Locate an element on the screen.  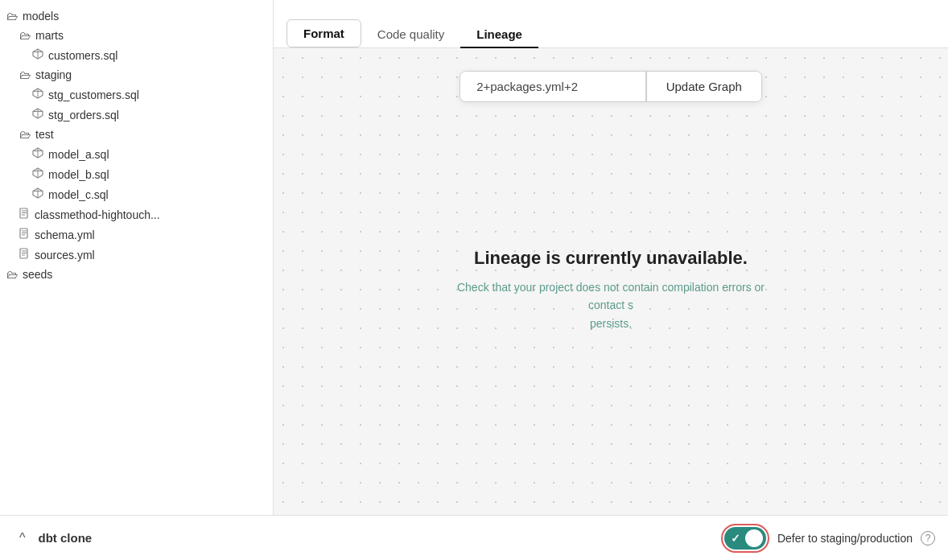
sidebar-item-sources-yml: sources.yml is located at coordinates (137, 254).